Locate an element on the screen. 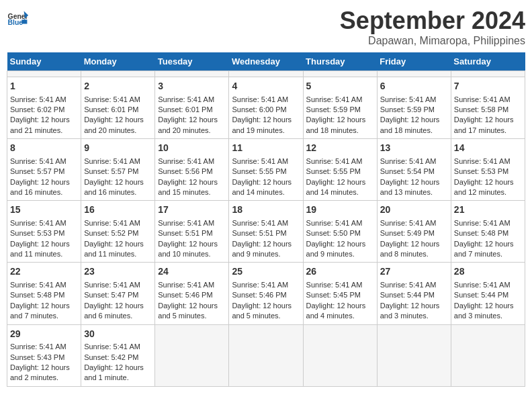 This screenshot has height=411, width=532. daylight-label: Daylight: 12 hours and 10 minutes. is located at coordinates (188, 248).